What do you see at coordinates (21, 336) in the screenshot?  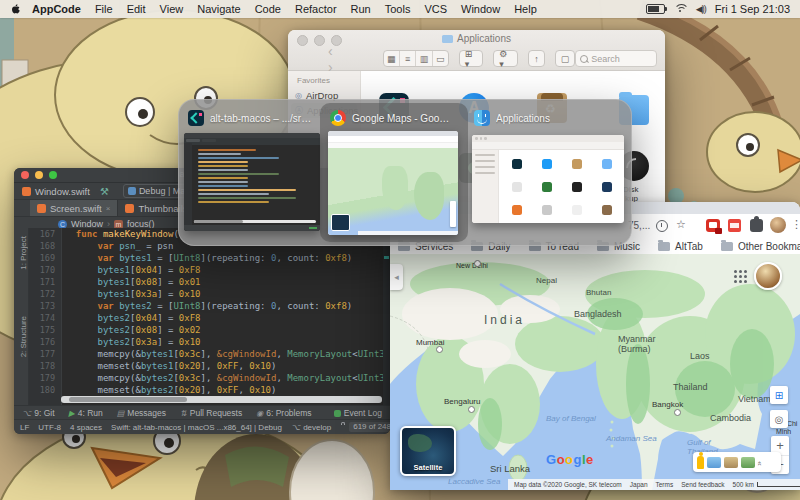 I see `tool-strip-structure: 2: Structure` at bounding box center [21, 336].